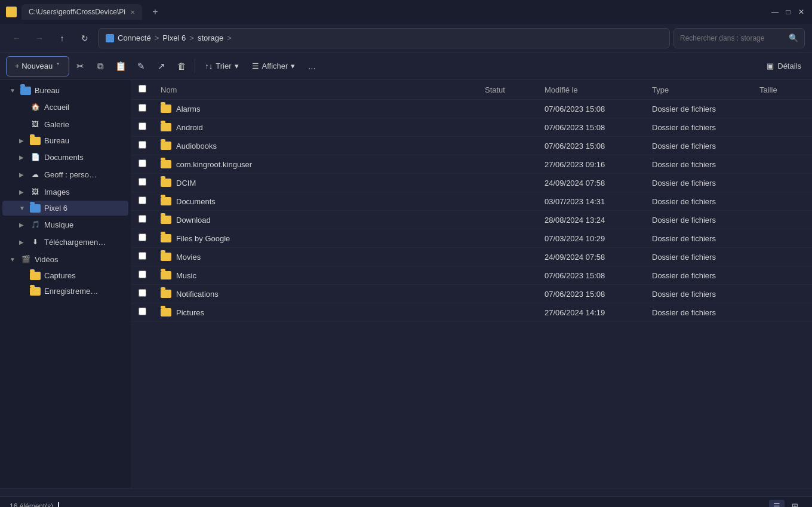 This screenshot has width=812, height=507. I want to click on row-size, so click(782, 276).